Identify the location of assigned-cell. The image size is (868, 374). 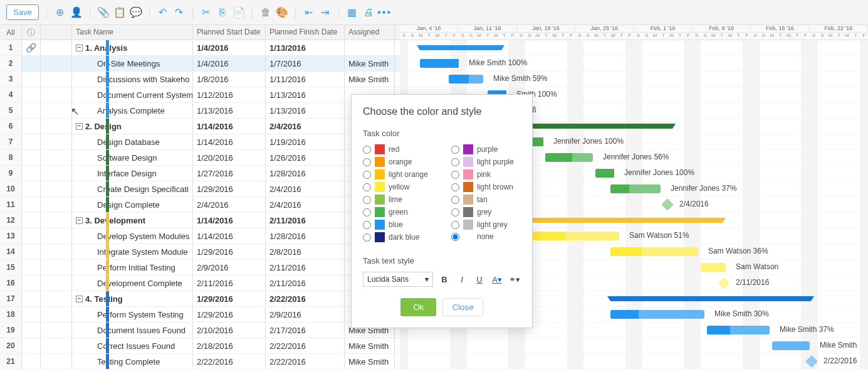
(370, 48).